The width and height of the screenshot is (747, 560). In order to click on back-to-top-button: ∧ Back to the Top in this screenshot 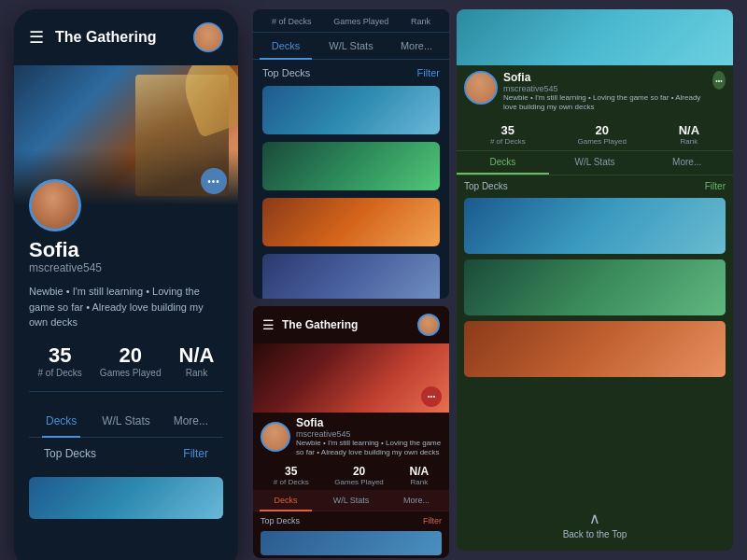, I will do `click(595, 525)`.